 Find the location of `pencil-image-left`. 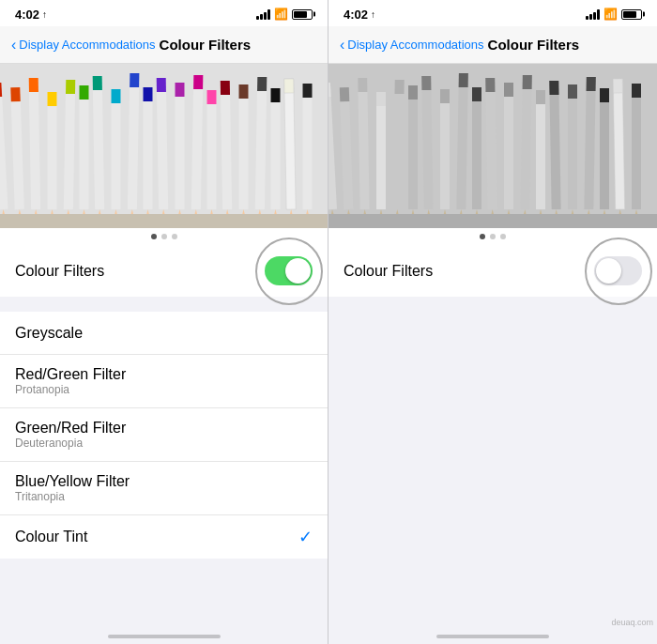

pencil-image-left is located at coordinates (163, 146).